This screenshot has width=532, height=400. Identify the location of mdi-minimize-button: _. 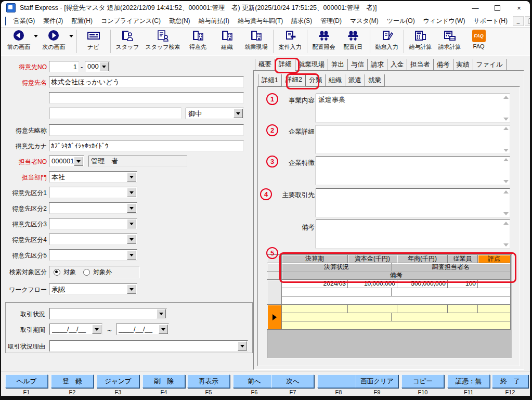
(518, 21).